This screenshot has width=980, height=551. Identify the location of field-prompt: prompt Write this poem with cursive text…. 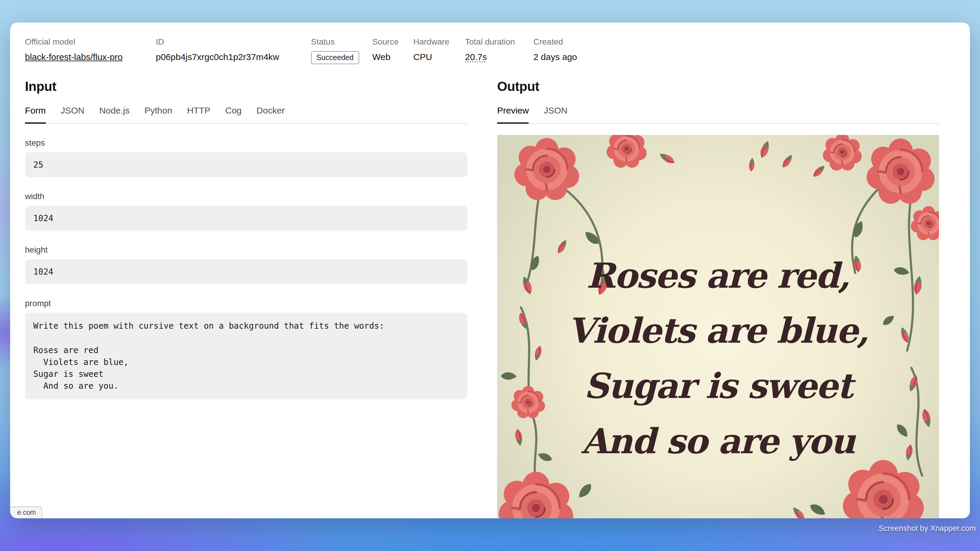
(247, 349).